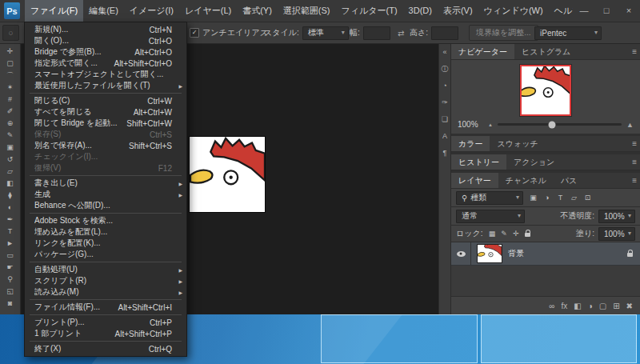 Image resolution: width=640 pixels, height=364 pixels. What do you see at coordinates (326, 34) in the screenshot?
I see `style-select: 標準` at bounding box center [326, 34].